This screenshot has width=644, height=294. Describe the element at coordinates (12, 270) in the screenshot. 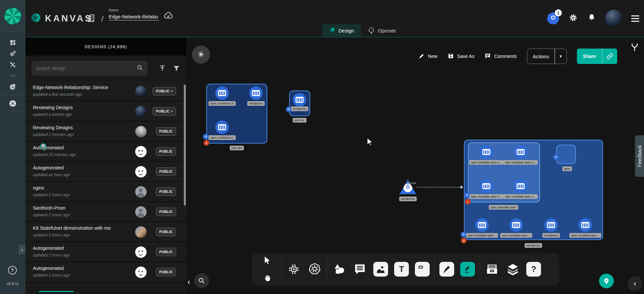

I see `help-button: ?` at that location.